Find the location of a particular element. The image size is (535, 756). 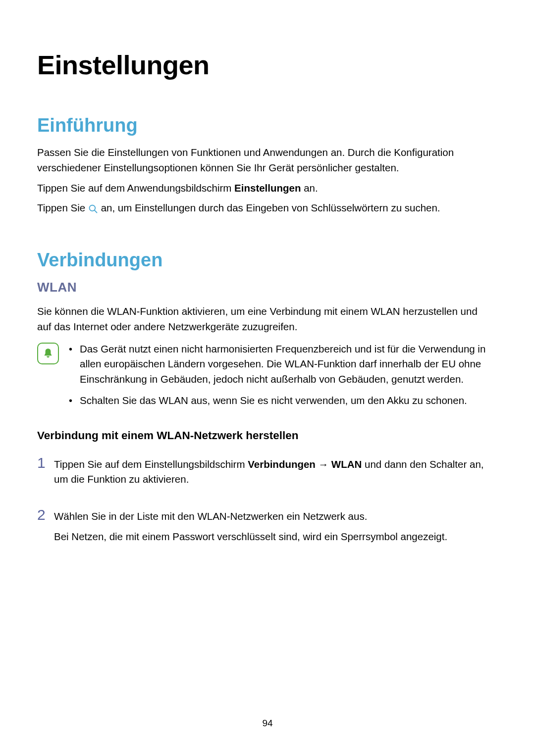

step-1: 1 Tippen Sie auf dem Einstellungsbildsch… is located at coordinates (264, 474).